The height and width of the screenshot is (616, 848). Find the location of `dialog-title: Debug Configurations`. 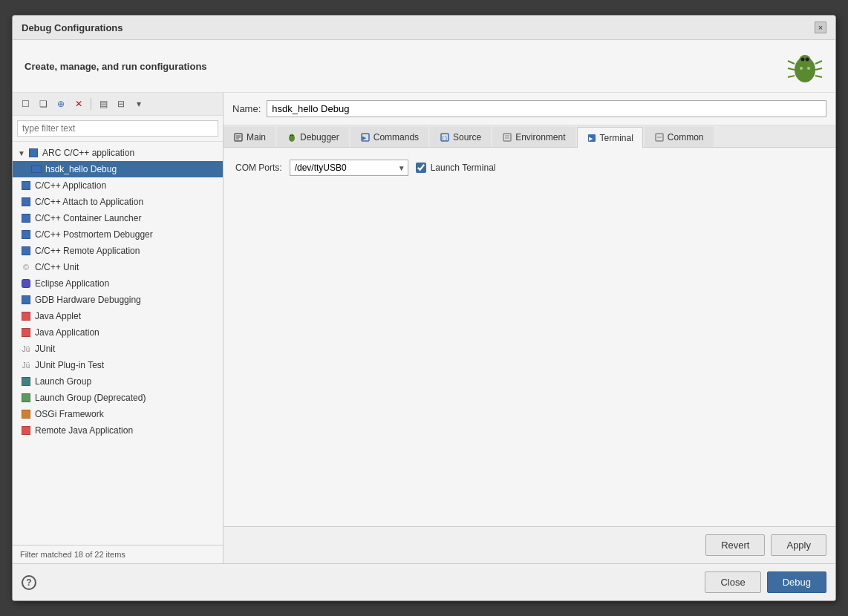

dialog-title: Debug Configurations is located at coordinates (73, 28).